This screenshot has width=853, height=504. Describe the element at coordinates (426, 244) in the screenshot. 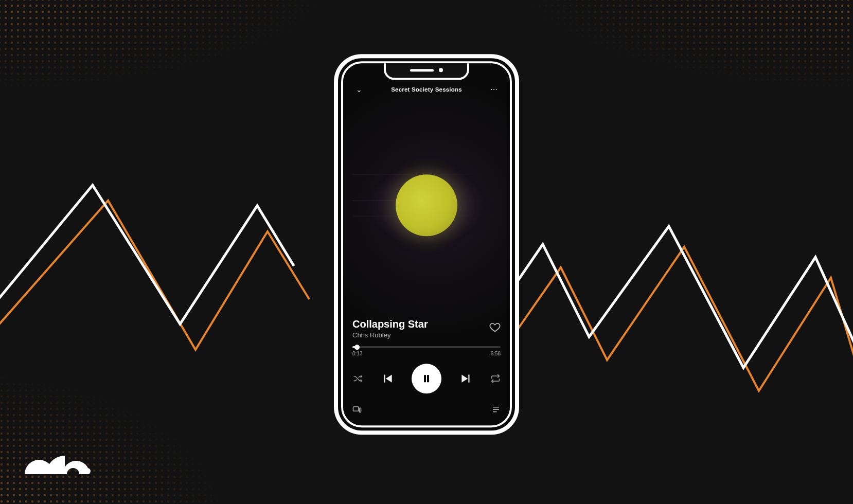

I see `phone-screen: ⌄ Secret Society Sessions ⋯ Collapsing S…` at that location.